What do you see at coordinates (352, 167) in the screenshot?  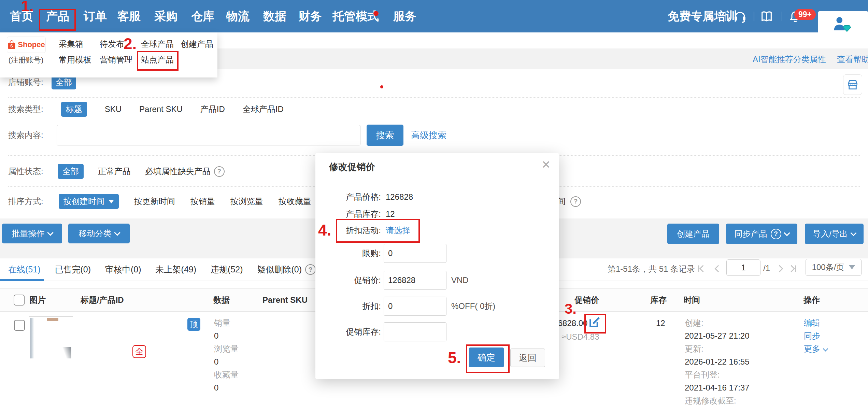 I see `modal-title: 修改促销价` at bounding box center [352, 167].